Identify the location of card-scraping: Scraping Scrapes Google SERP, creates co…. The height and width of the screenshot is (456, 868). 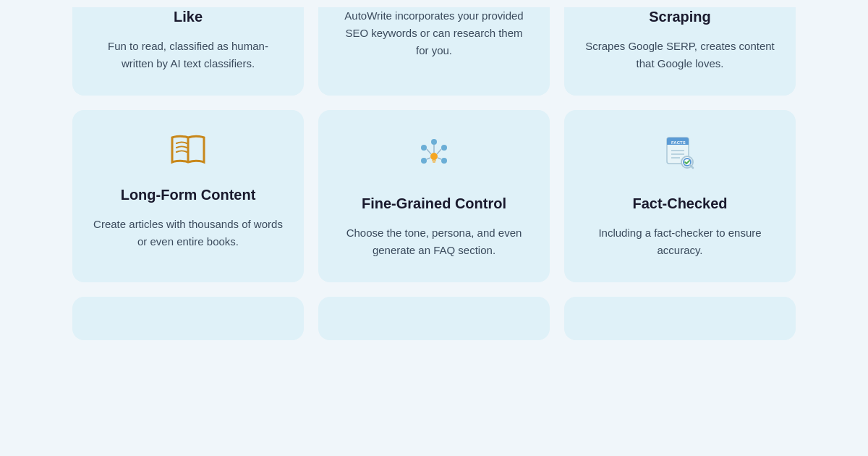
(680, 51).